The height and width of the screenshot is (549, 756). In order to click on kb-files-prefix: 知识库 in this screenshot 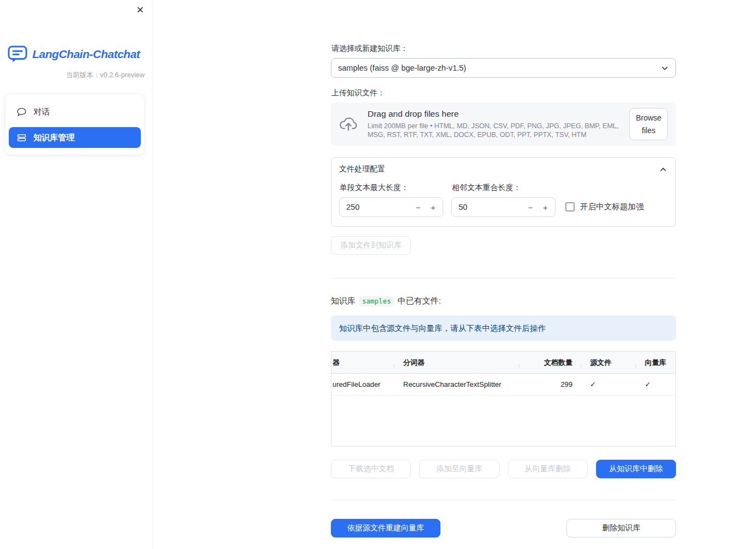, I will do `click(343, 301)`.